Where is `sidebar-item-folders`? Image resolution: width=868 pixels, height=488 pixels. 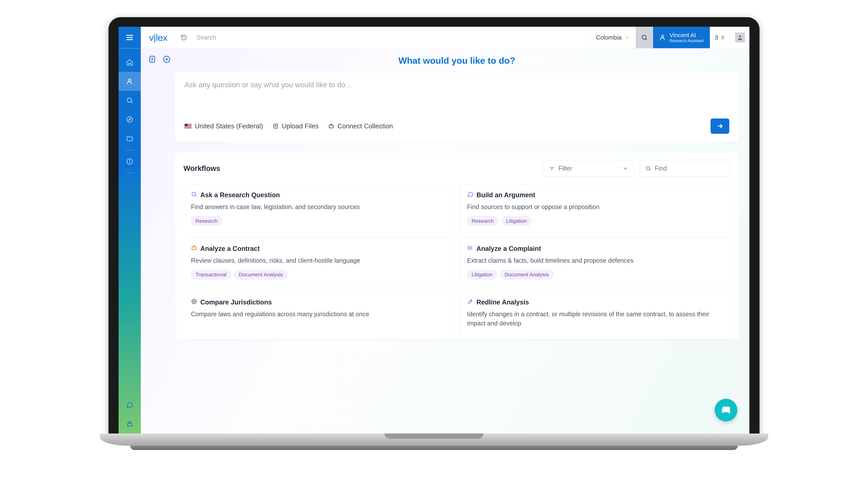
sidebar-item-folders is located at coordinates (130, 139).